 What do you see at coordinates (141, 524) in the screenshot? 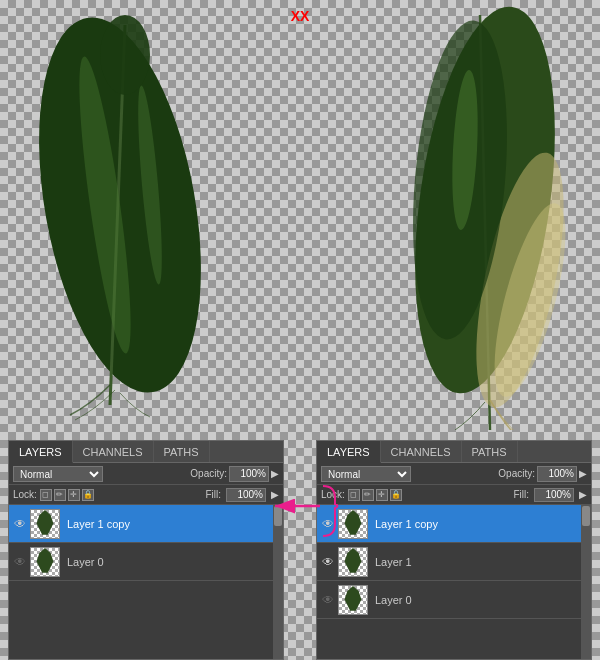
I see `left-layer-row-0: 👁 Layer 1 copy` at bounding box center [141, 524].